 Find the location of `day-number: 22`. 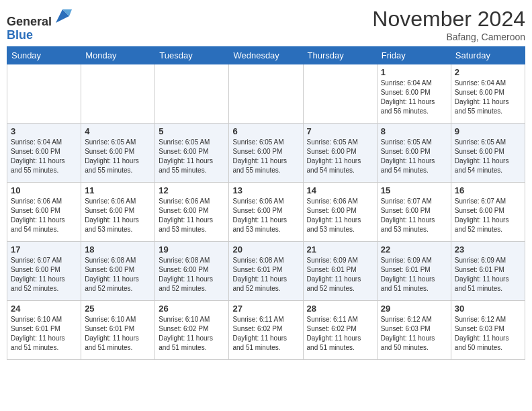

day-number: 22 is located at coordinates (414, 250).